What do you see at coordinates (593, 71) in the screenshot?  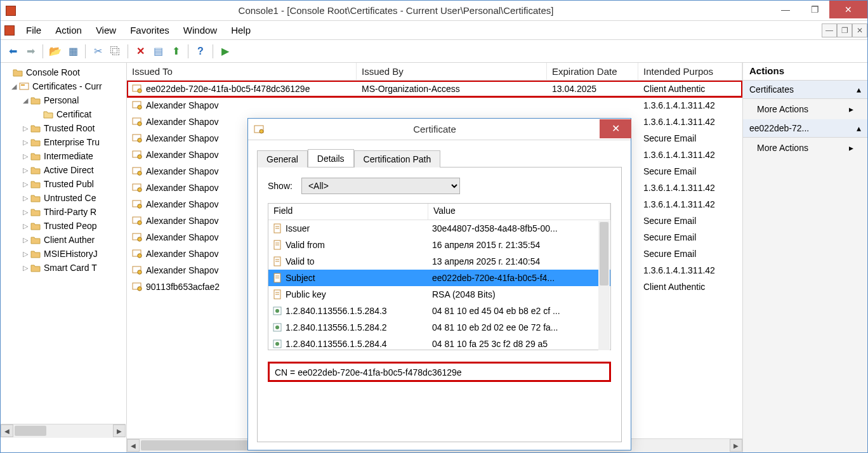 I see `col-expiration: Expiration Date` at bounding box center [593, 71].